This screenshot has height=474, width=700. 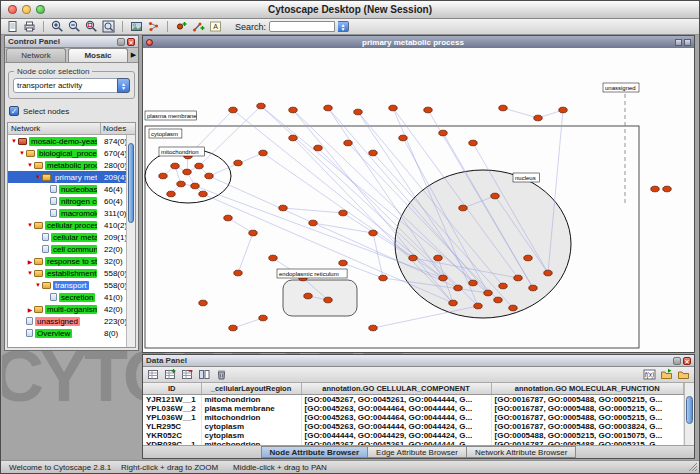 What do you see at coordinates (588, 388) in the screenshot?
I see `column-header: annotation.GO MOLECULAR_FUNCTION` at bounding box center [588, 388].